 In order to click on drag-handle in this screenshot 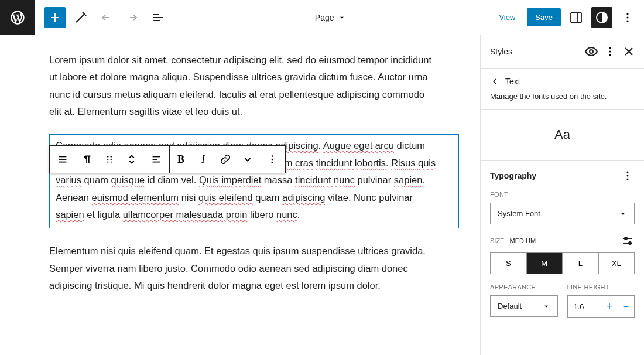, I will do `click(109, 159)`.